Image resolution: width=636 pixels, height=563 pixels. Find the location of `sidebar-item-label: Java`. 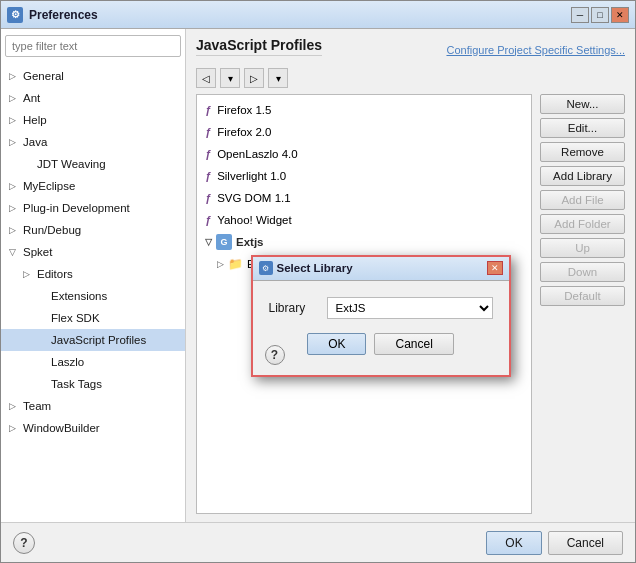

sidebar-item-label: Java is located at coordinates (35, 142).